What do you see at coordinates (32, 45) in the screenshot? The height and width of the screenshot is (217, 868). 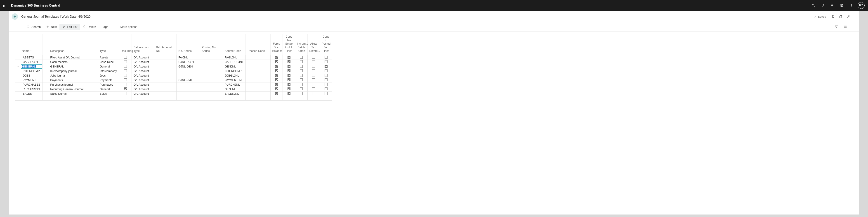 I see `col-name: Name ↑` at bounding box center [32, 45].